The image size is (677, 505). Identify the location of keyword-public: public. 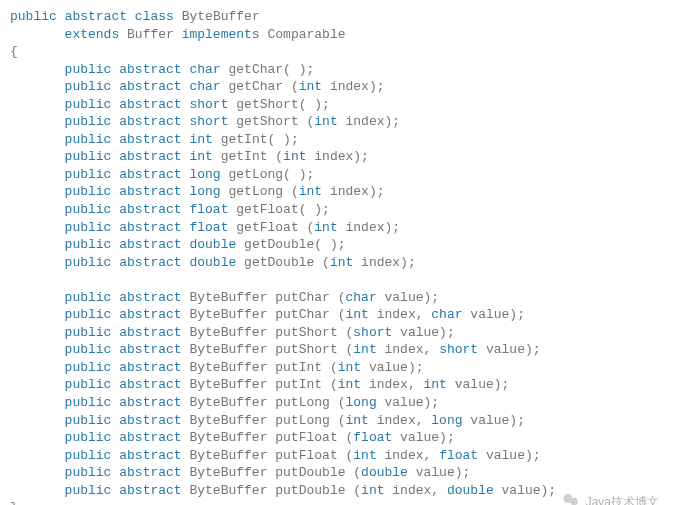
(34, 16).